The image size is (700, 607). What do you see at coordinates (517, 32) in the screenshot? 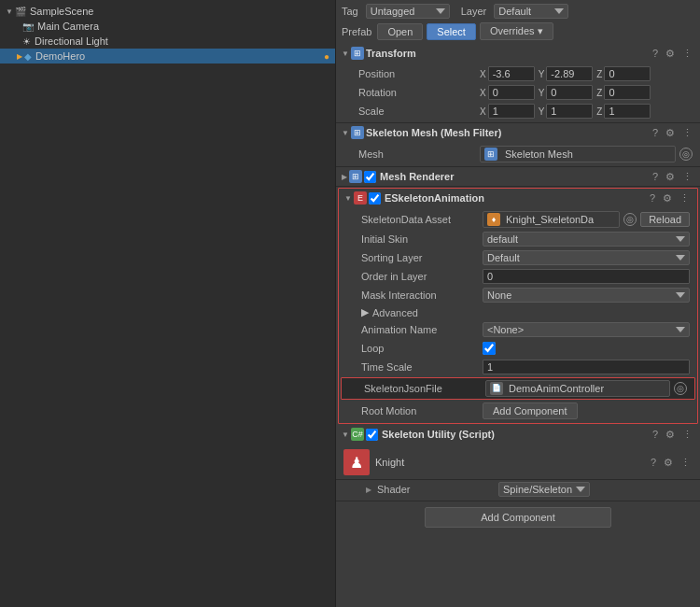
I see `overrides-button: Overrides ▾` at bounding box center [517, 32].